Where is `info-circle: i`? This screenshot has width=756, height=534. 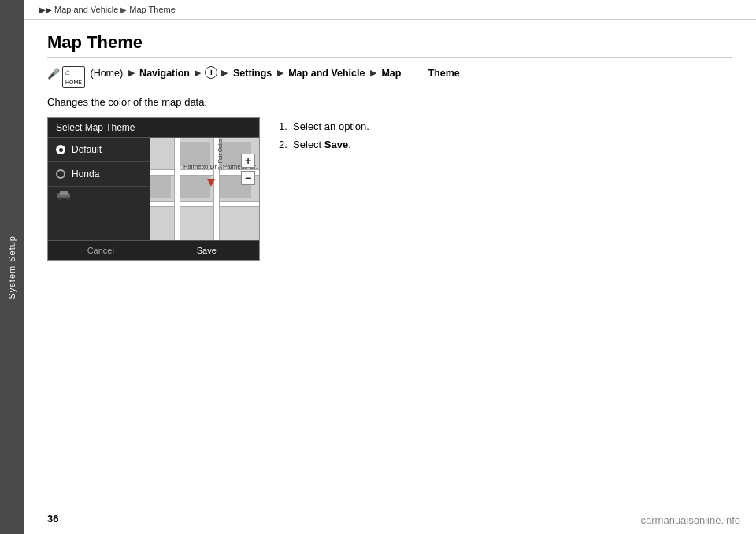 info-circle: i is located at coordinates (211, 72).